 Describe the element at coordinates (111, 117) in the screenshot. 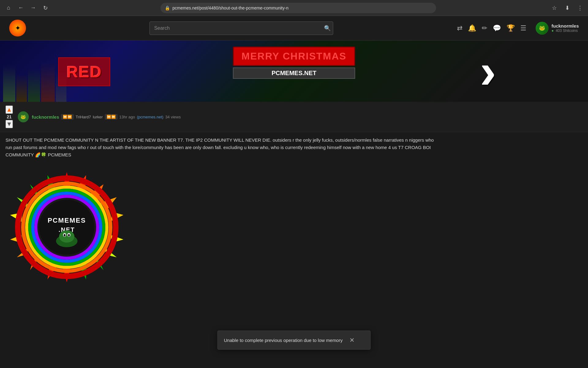

I see `post-flair2: ⏩⏩` at that location.